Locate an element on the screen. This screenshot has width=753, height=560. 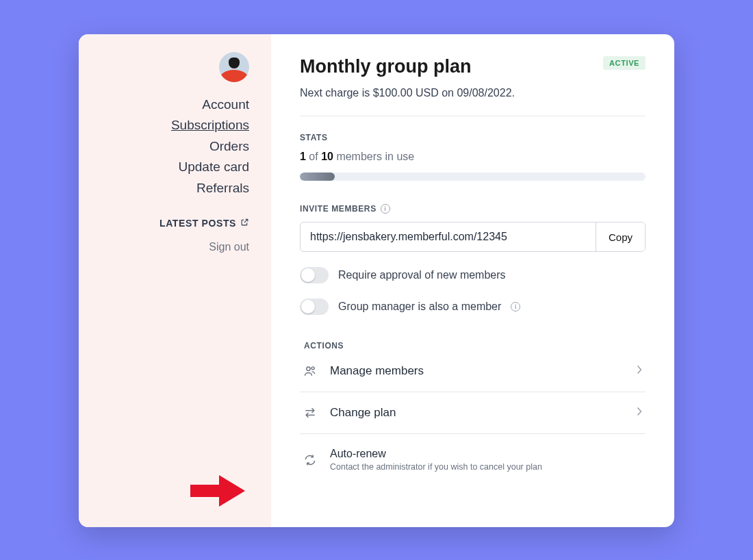
action-autorenew-sub: Contact the administrator if you wish to… is located at coordinates (436, 467).